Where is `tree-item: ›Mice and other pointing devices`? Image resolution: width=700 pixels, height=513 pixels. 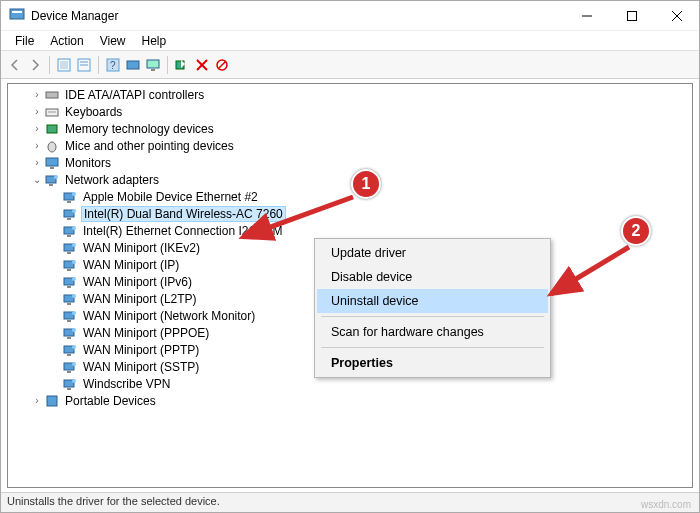 tree-item: ›Mice and other pointing devices is located at coordinates (350, 146).